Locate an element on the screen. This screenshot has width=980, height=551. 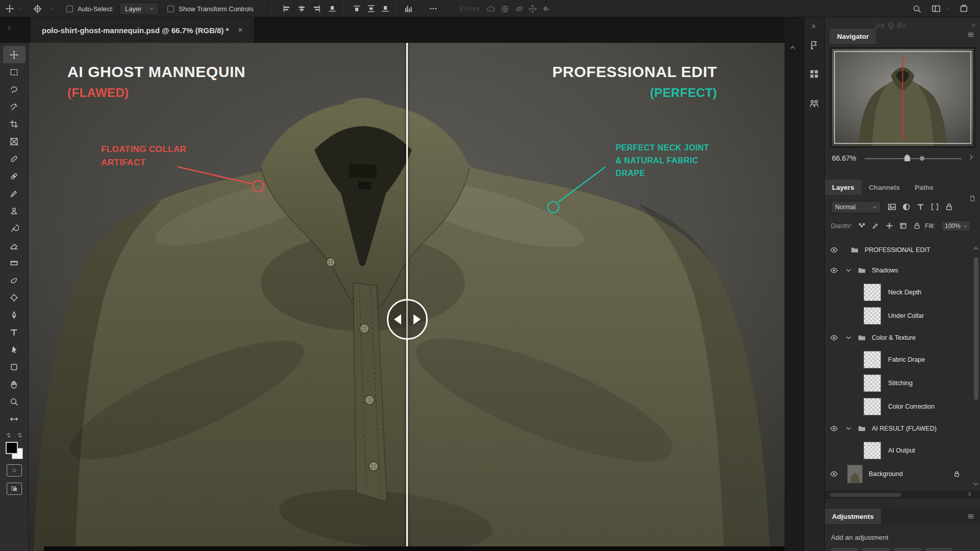
paint-bucket-tool is located at coordinates (14, 280).